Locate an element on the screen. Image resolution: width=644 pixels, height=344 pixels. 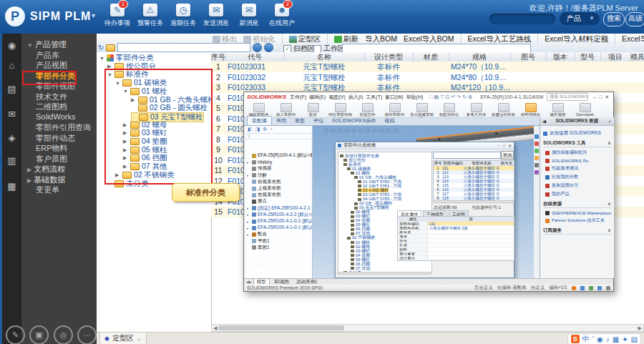
quick-access-icon: ▤ is located at coordinates (436, 97).